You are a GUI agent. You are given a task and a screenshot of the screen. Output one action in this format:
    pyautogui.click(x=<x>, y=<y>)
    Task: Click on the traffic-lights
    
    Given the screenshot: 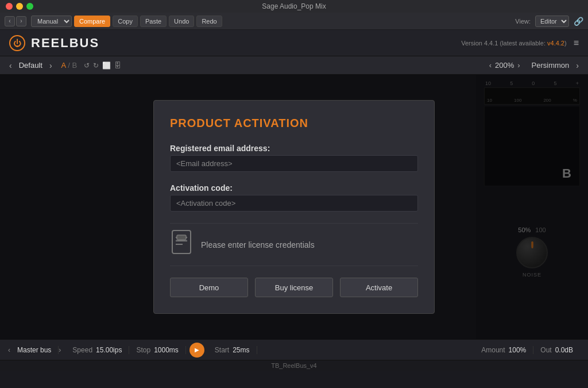 What is the action you would take?
    pyautogui.click(x=20, y=6)
    